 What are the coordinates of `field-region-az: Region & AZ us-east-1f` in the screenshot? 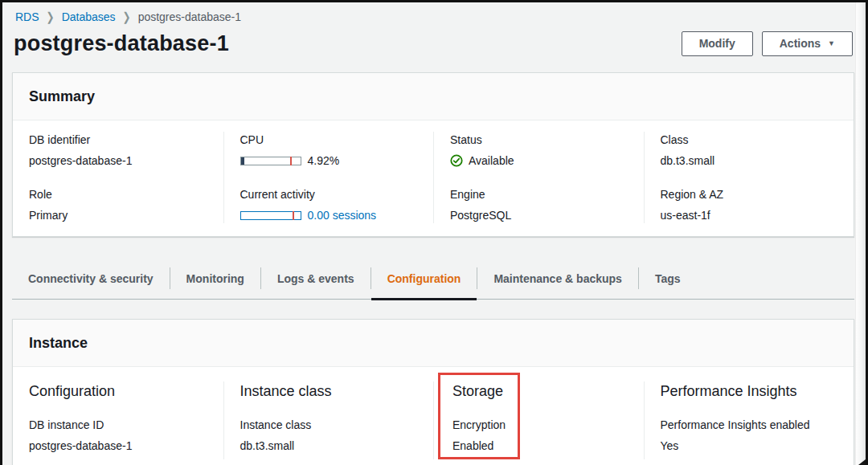 It's located at (749, 205).